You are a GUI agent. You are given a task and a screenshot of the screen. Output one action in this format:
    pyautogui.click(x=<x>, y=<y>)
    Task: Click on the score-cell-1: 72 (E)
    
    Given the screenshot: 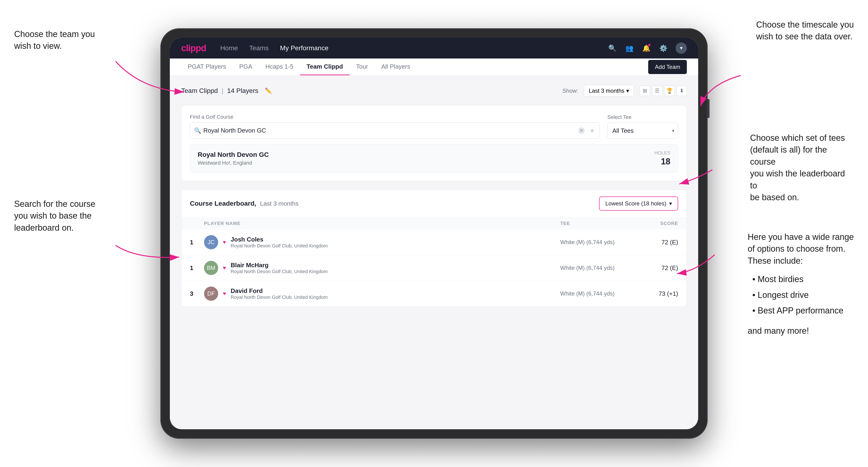 What is the action you would take?
    pyautogui.click(x=654, y=242)
    